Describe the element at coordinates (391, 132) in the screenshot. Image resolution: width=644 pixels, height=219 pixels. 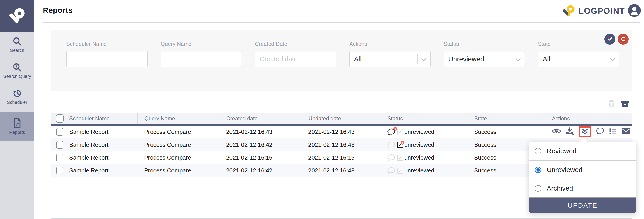
I see `comment-bubble-icon: 1` at that location.